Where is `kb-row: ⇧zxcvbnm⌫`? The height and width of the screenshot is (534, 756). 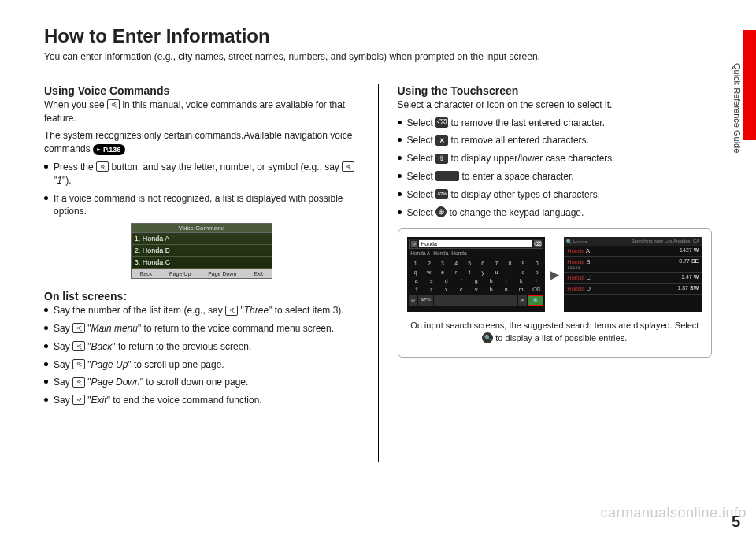 kb-row: ⇧zxcvbnm⌫ is located at coordinates (476, 290).